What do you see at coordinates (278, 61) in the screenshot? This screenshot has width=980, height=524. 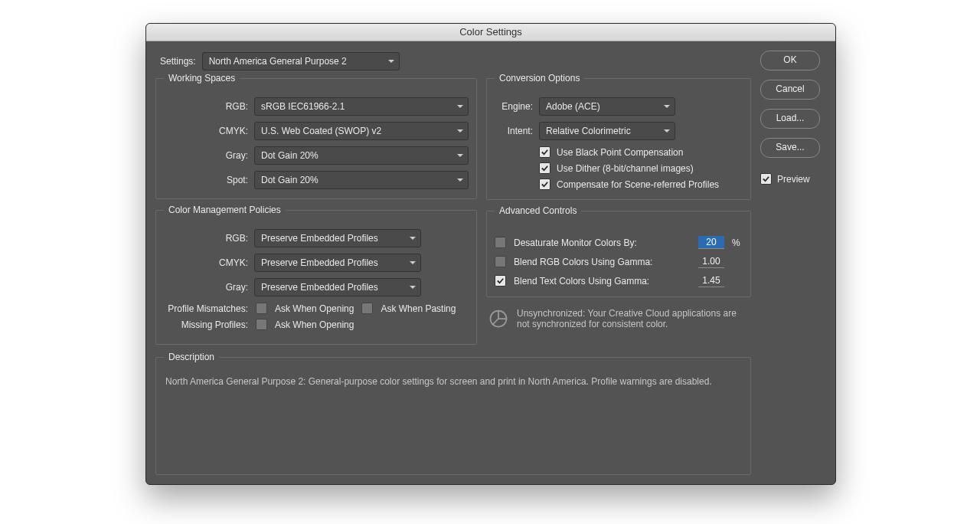 I see `settings-value: North America General Purpose 2` at bounding box center [278, 61].